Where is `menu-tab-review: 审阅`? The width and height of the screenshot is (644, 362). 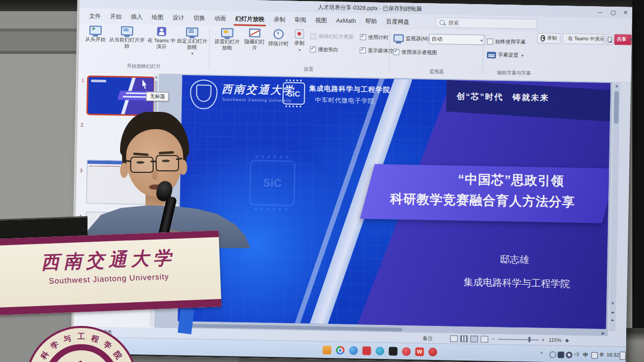 menu-tab-review: 审阅 is located at coordinates (300, 20).